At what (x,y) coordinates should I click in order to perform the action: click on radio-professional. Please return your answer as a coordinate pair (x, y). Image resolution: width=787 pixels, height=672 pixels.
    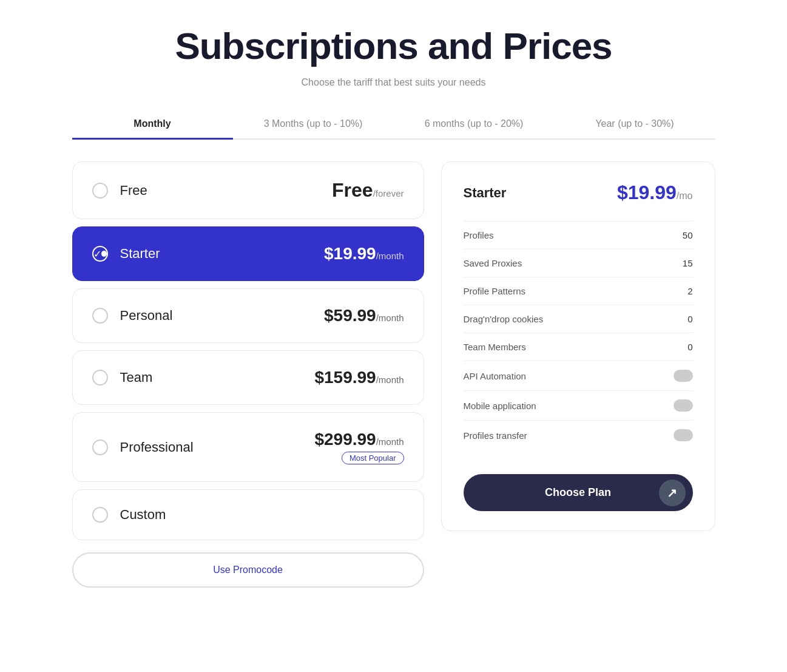
    Looking at the image, I should click on (100, 447).